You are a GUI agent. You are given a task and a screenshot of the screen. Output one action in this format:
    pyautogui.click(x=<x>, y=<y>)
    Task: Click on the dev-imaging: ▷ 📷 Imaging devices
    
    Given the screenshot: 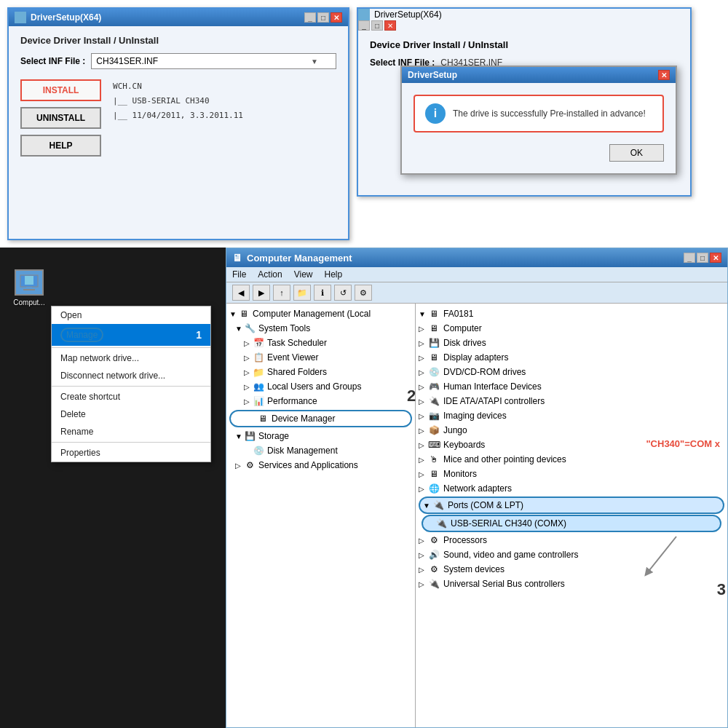 What is the action you would take?
    pyautogui.click(x=571, y=416)
    